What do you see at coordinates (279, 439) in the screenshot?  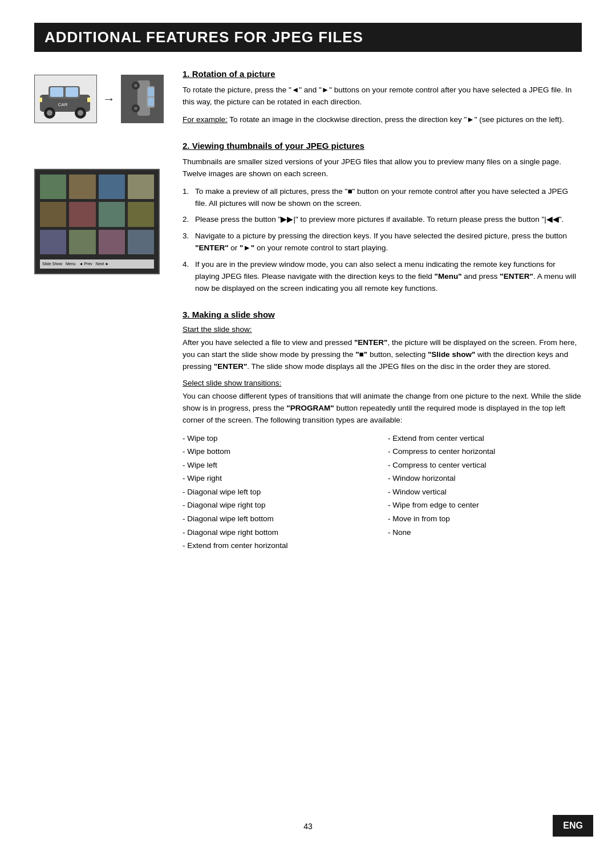 I see `list-item: - Wipe top` at bounding box center [279, 439].